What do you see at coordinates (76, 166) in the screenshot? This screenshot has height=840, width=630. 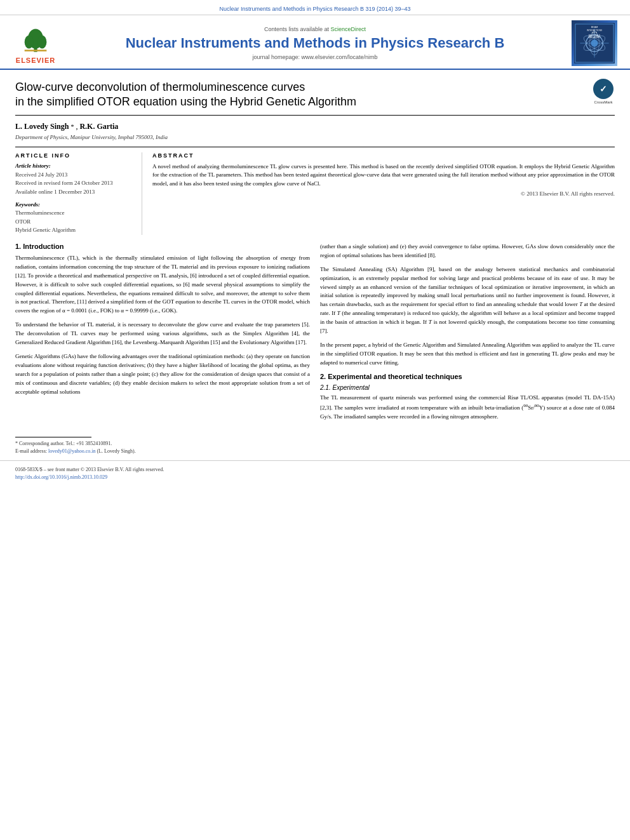 I see `article-history-label: Article history:` at bounding box center [76, 166].